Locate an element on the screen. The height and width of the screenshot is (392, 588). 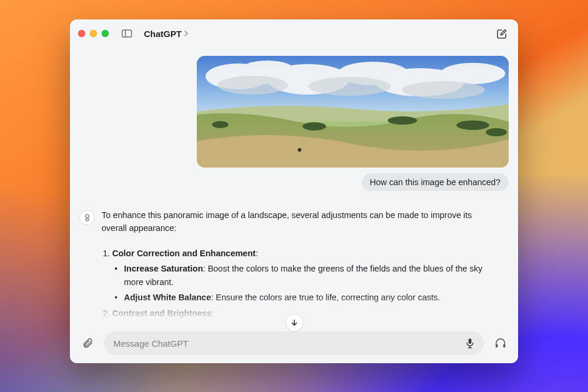
window-traffic-lights is located at coordinates (93, 33).